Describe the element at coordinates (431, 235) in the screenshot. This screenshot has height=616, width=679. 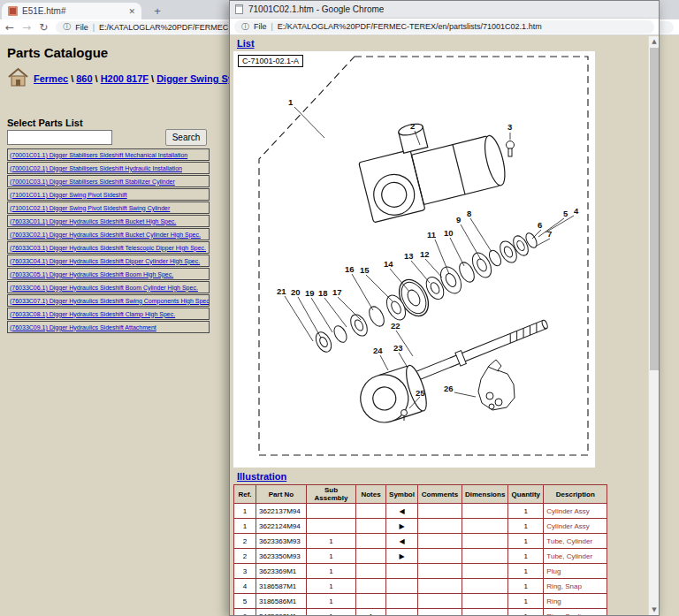
I see `callout-label: 11` at that location.